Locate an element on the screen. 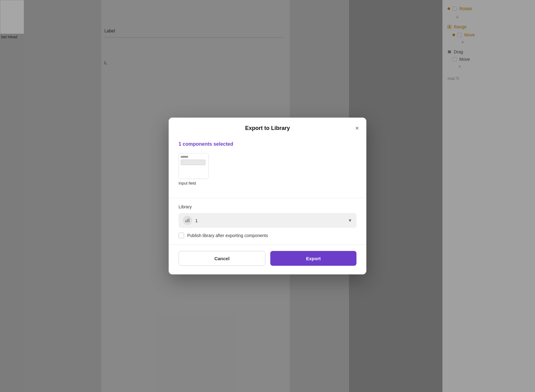 This screenshot has height=392, width=535. export-button: Export is located at coordinates (313, 258).